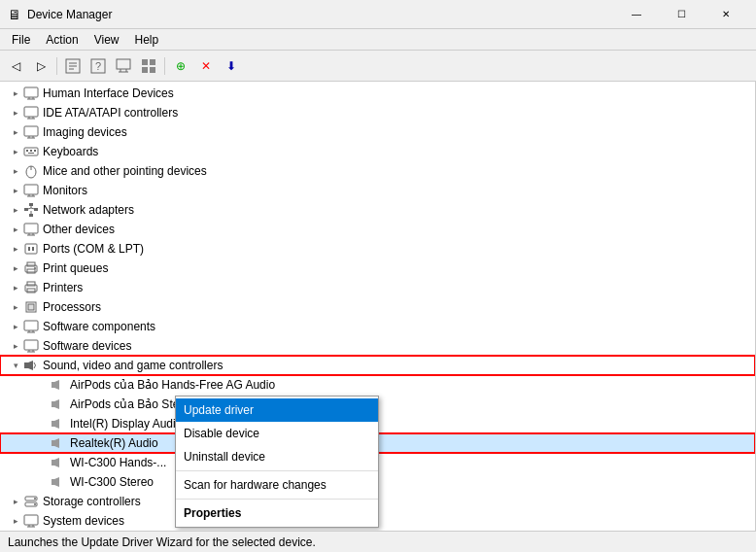 This screenshot has width=756, height=552. I want to click on device-icon-realtek, so click(58, 443).